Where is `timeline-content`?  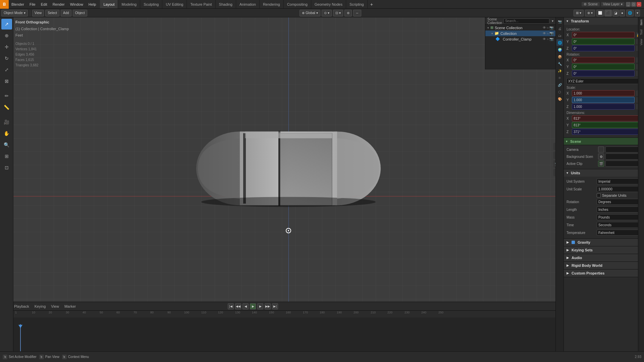 timeline-content is located at coordinates (322, 335).